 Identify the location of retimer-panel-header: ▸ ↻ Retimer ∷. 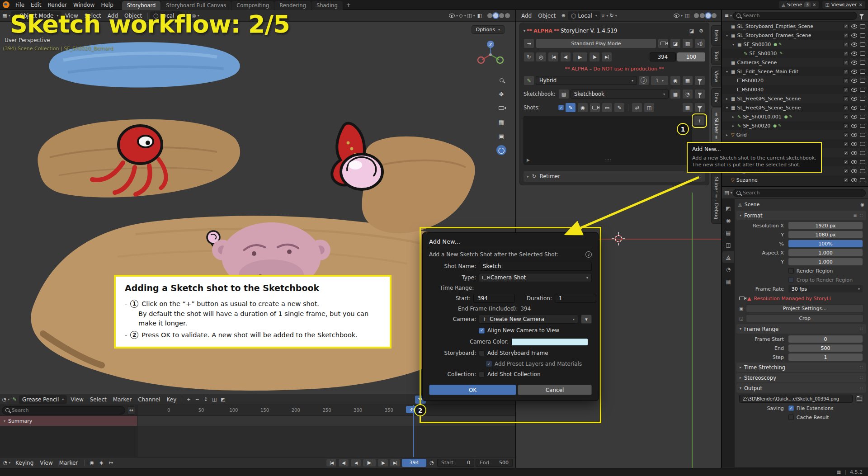
(614, 176).